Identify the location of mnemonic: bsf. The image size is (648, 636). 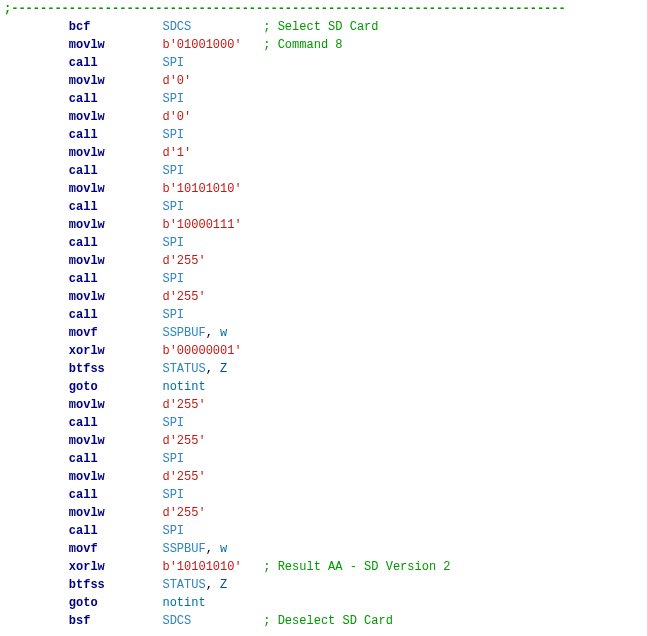
(80, 621).